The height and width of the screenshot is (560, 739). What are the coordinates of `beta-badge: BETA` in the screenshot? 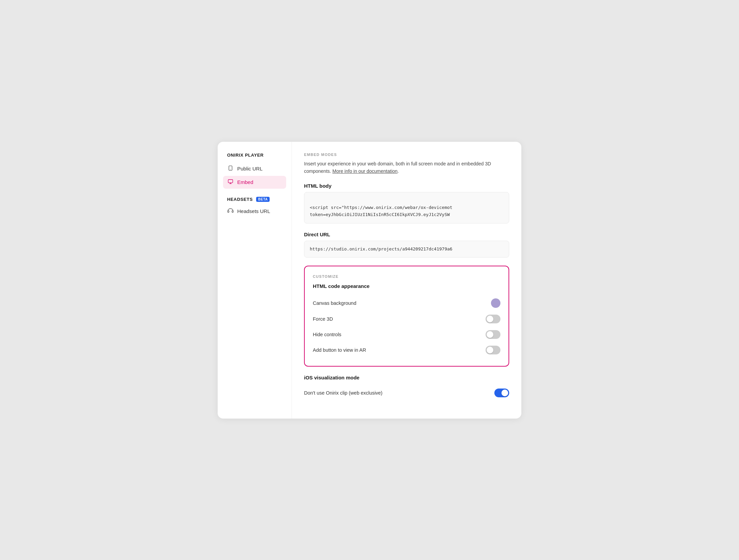 It's located at (263, 199).